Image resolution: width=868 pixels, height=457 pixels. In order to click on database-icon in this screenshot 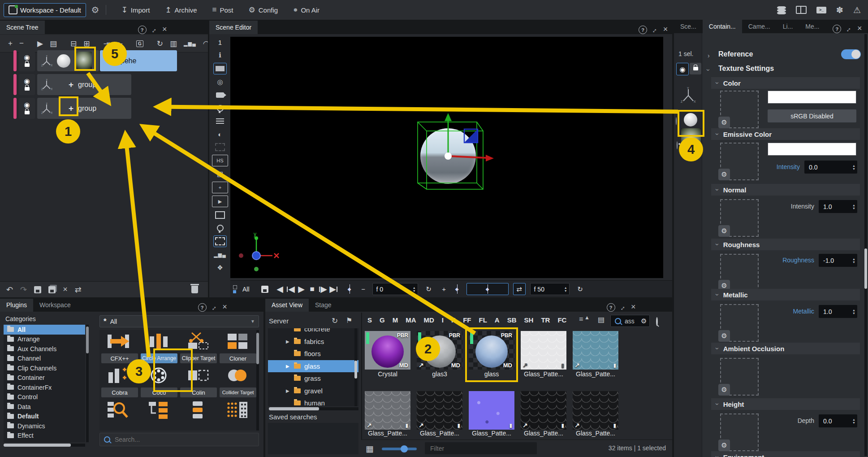, I will do `click(782, 8)`.